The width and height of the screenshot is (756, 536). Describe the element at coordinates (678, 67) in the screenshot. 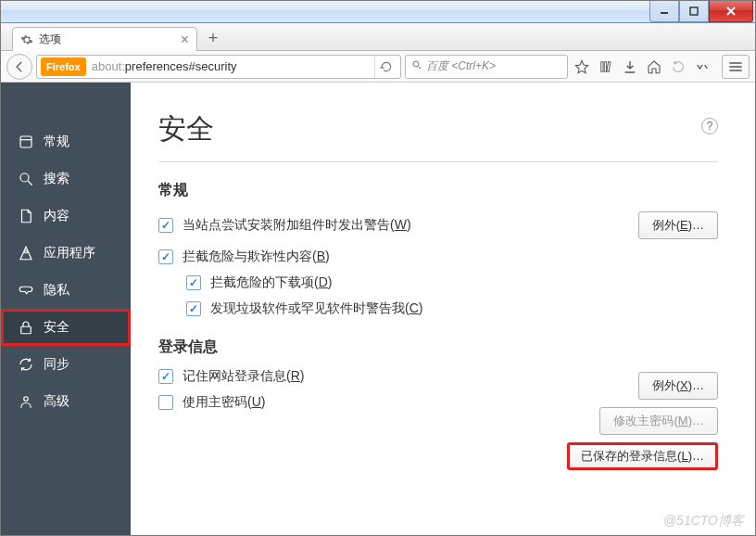

I see `history-icon` at that location.